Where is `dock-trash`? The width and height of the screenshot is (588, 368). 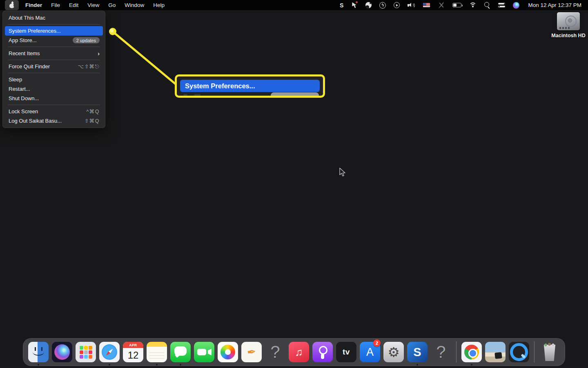
dock-trash is located at coordinates (550, 352).